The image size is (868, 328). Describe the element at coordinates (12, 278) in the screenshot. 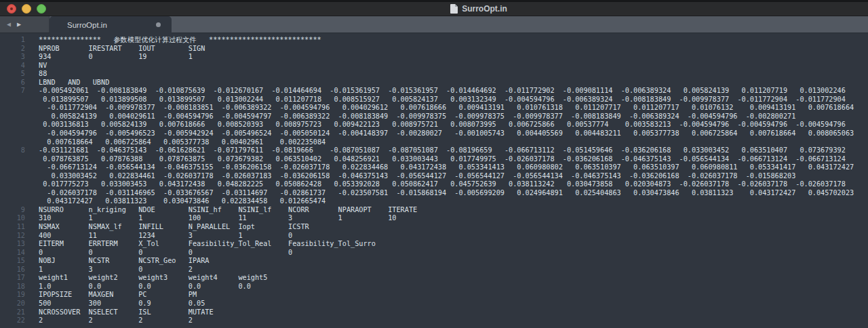

I see `line-number: 17` at that location.